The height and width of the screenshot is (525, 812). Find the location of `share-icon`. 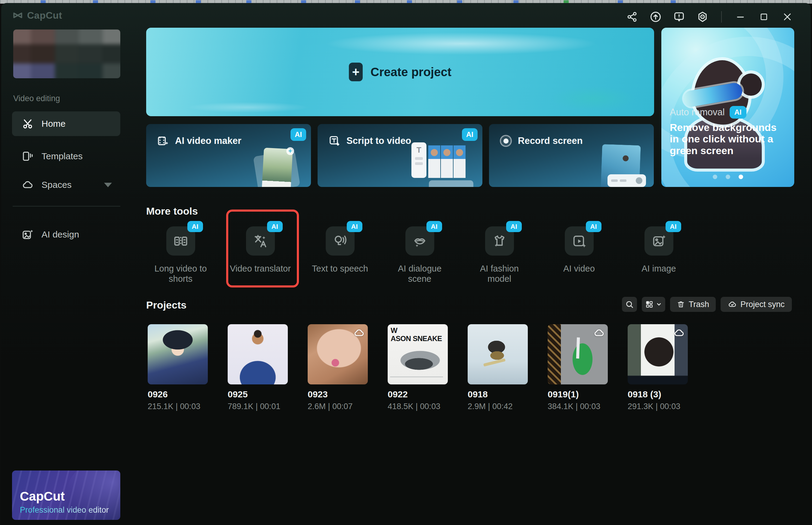

share-icon is located at coordinates (632, 17).